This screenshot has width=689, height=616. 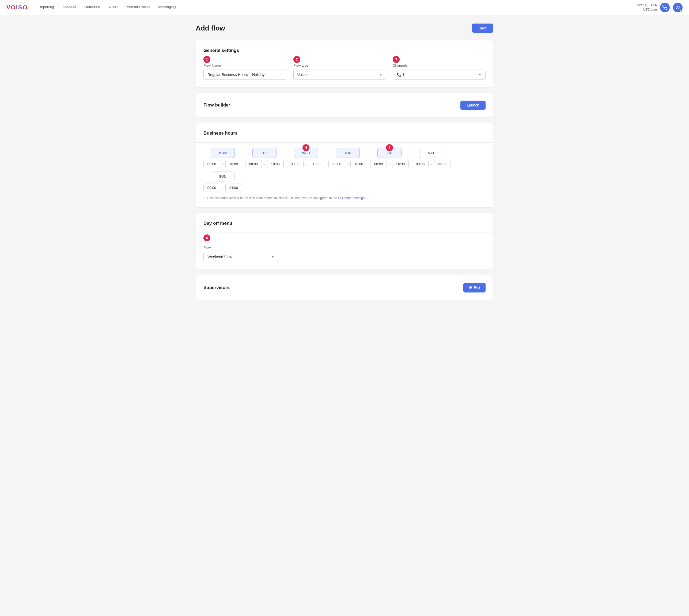 What do you see at coordinates (46, 7) in the screenshot?
I see `nav-reporting: Reporting` at bounding box center [46, 7].